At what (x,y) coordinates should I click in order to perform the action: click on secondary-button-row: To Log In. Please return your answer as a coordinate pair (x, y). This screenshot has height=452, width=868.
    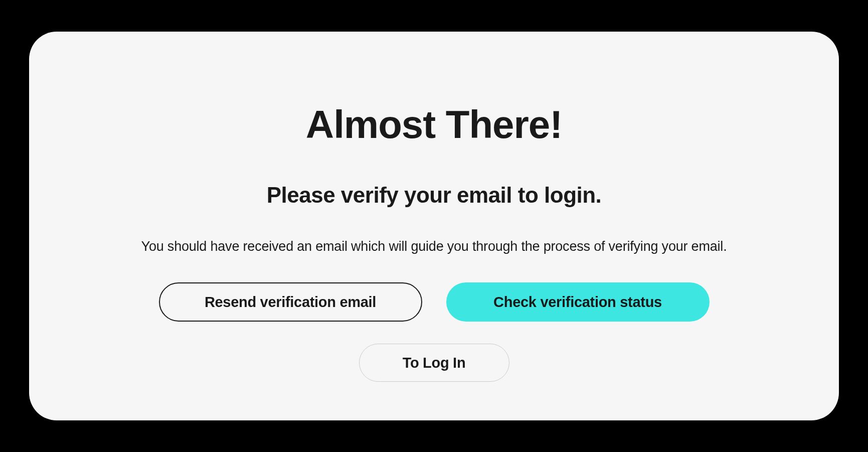
    Looking at the image, I should click on (434, 363).